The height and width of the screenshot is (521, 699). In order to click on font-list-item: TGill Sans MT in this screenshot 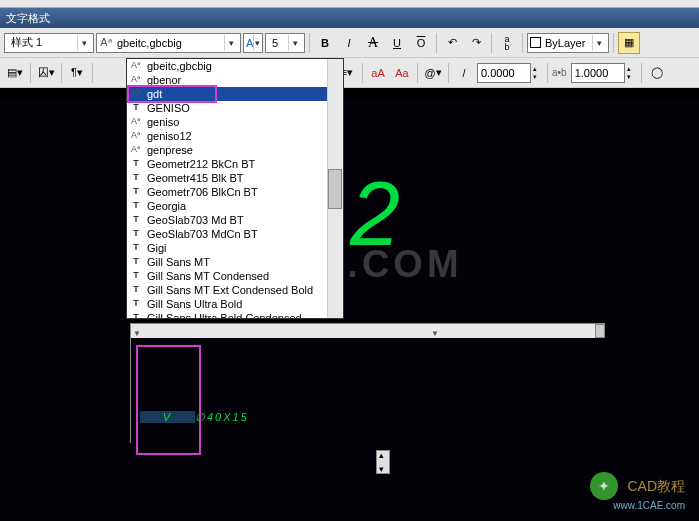, I will do `click(235, 262)`.